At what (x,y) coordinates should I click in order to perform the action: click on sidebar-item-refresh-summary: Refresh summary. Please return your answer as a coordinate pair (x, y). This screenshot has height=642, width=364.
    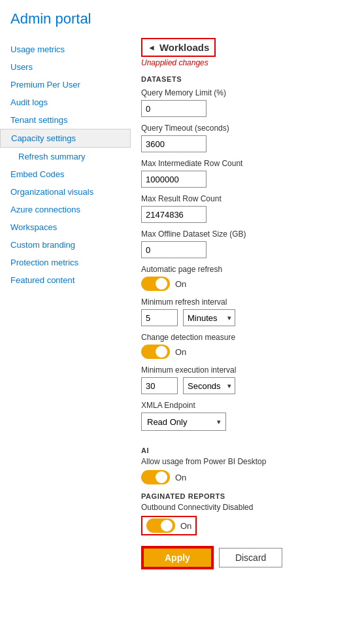
    Looking at the image, I should click on (65, 157).